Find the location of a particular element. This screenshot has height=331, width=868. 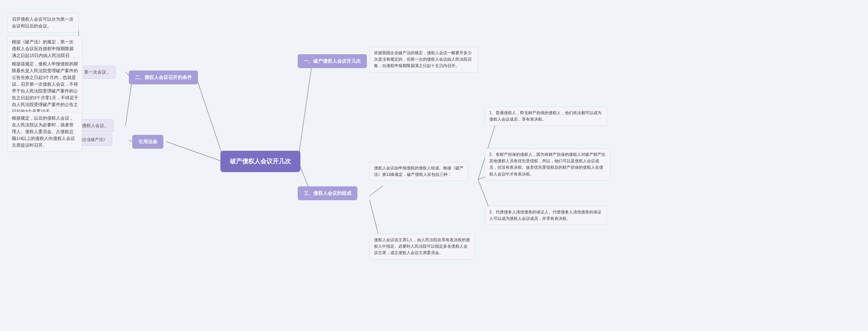

text-composition-main: 债权人会议由申报债权的债权人组成。根据《破产法》第13条规定，破产债权人应包括三… is located at coordinates (419, 171).